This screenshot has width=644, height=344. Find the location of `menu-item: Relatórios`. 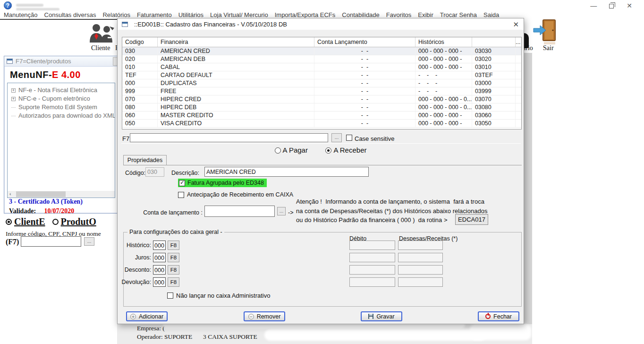

menu-item: Relatórios is located at coordinates (116, 15).